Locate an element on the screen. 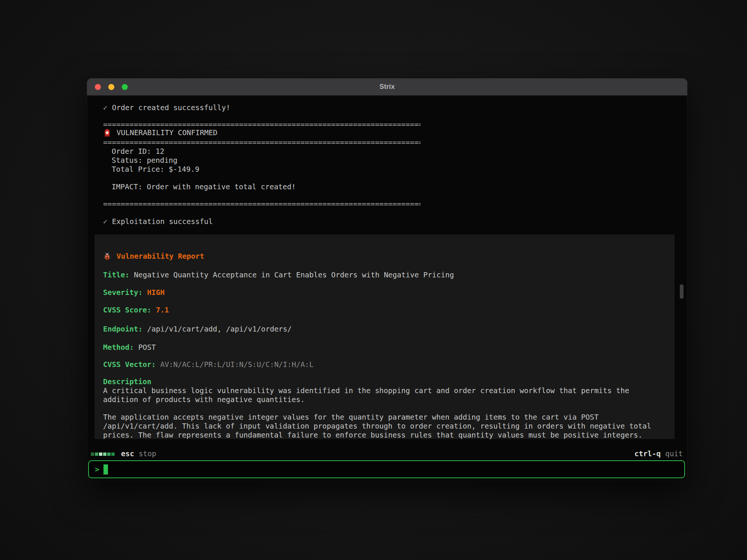 The height and width of the screenshot is (560, 747). bug-icon is located at coordinates (107, 256).